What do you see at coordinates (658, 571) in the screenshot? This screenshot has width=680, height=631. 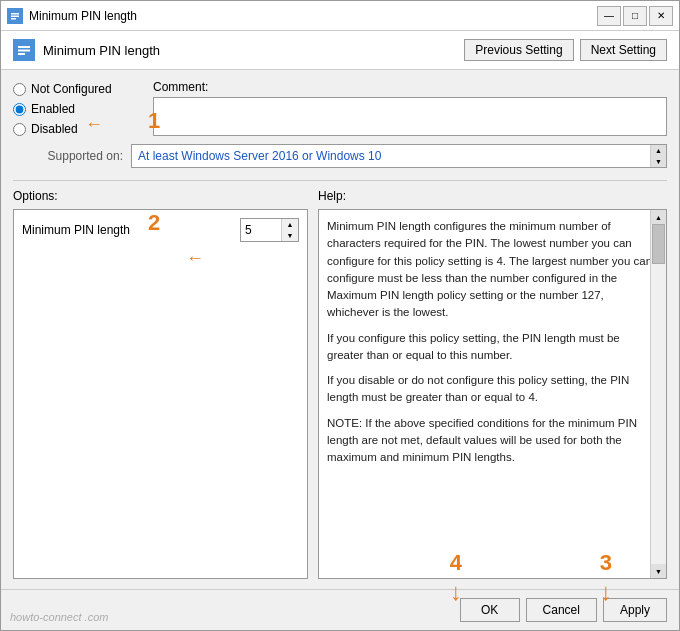 I see `help-scroll-down: ▼` at bounding box center [658, 571].